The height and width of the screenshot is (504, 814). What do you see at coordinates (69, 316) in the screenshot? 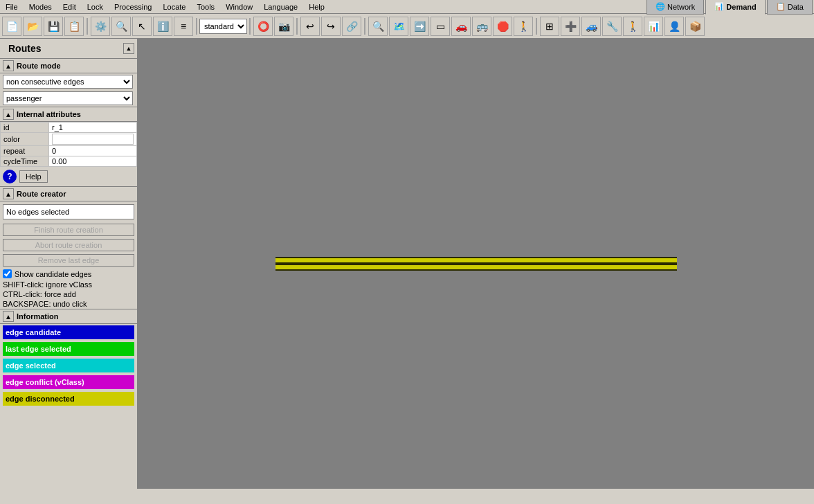
I see `information-header: ▲ Information` at bounding box center [69, 316].